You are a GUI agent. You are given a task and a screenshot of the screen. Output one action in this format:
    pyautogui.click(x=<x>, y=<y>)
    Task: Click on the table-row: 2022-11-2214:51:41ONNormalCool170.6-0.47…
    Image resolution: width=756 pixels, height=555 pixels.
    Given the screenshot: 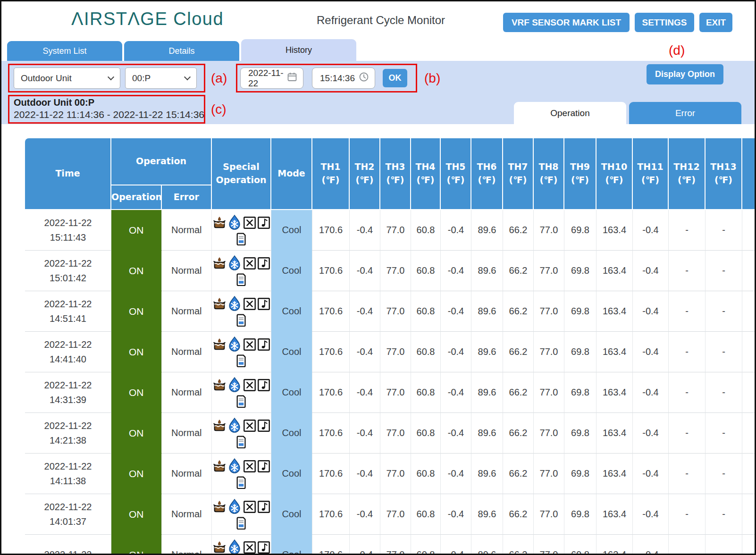 What is the action you would take?
    pyautogui.click(x=391, y=311)
    